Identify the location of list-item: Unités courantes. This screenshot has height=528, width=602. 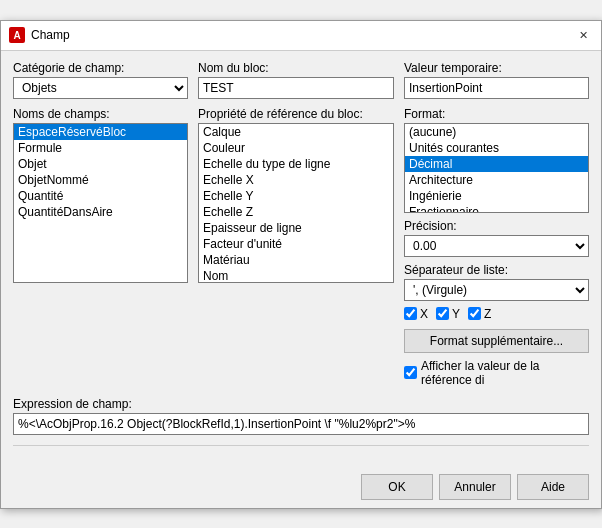
(496, 148).